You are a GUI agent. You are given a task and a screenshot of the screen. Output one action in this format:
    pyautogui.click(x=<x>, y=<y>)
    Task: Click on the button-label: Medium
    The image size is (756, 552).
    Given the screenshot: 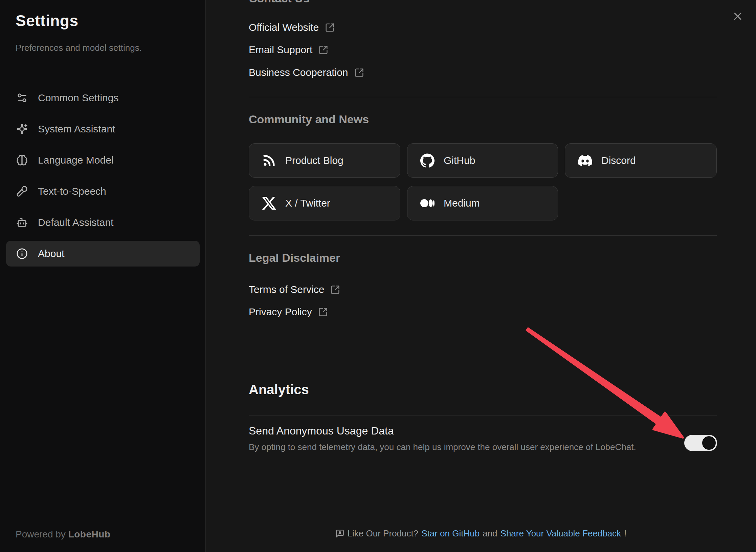 What is the action you would take?
    pyautogui.click(x=462, y=203)
    